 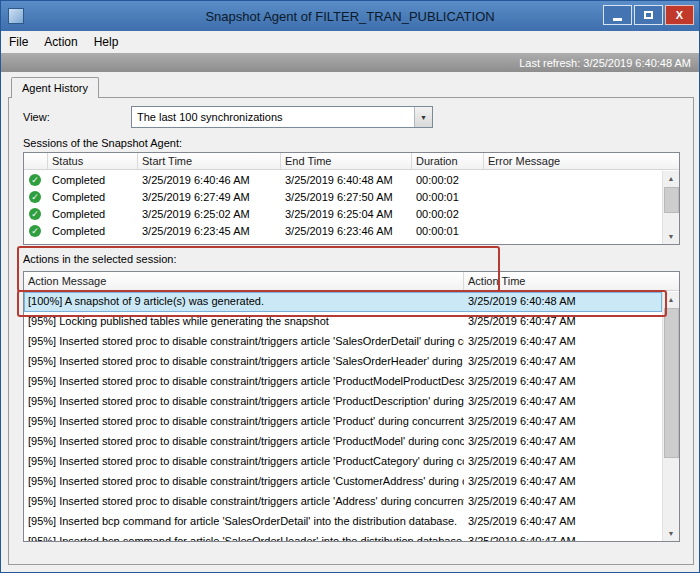 What do you see at coordinates (605, 63) in the screenshot?
I see `last-refresh-text: Last refresh: 3/25/2019 6:40:48 AM` at bounding box center [605, 63].